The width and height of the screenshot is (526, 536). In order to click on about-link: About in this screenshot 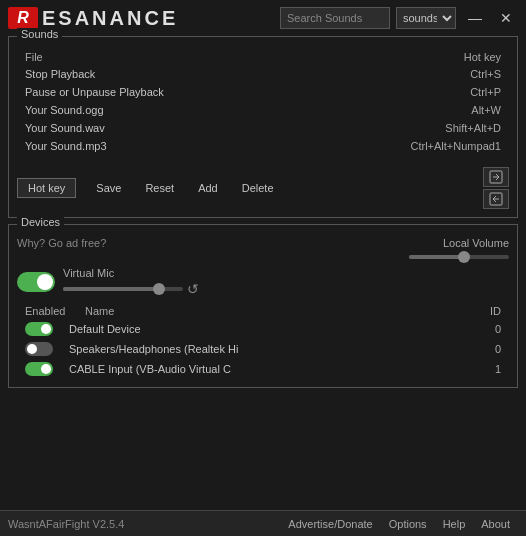, I will do `click(496, 524)`.